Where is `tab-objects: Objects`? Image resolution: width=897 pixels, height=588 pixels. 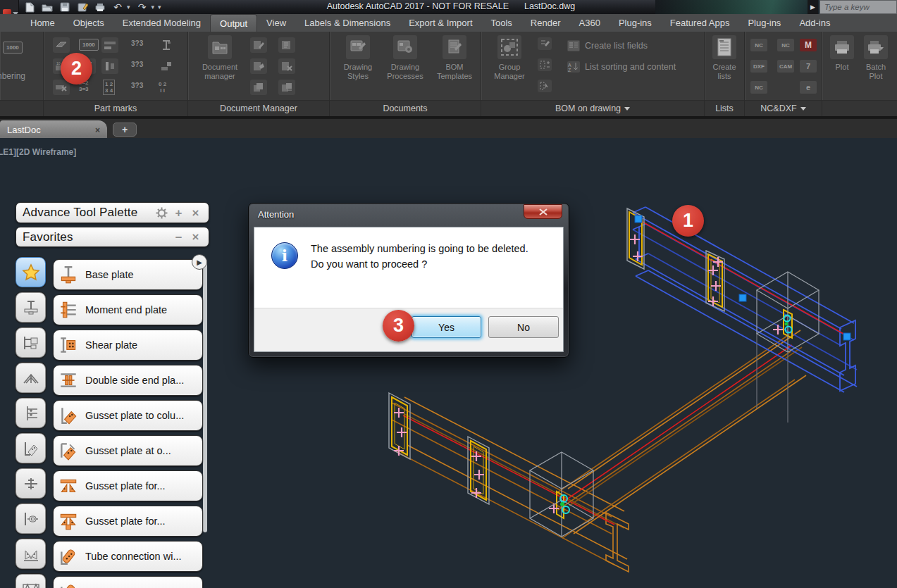
tab-objects: Objects is located at coordinates (89, 23).